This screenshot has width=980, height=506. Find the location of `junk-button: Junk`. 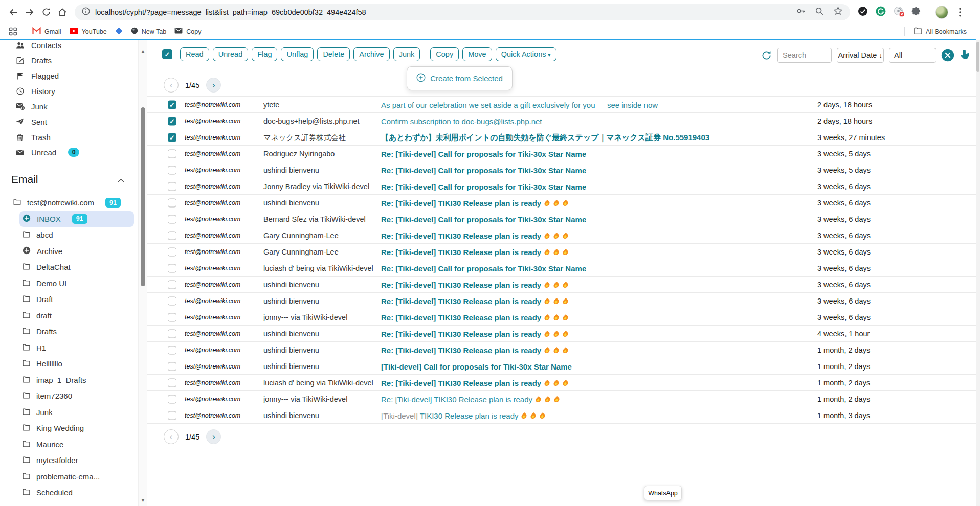

junk-button: Junk is located at coordinates (407, 54).